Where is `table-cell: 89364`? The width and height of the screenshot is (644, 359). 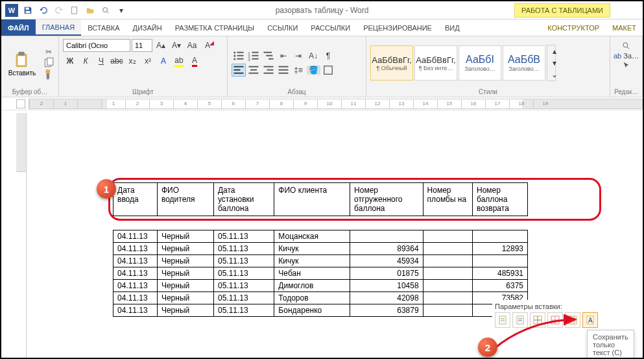
table-cell: 89364 is located at coordinates (387, 249).